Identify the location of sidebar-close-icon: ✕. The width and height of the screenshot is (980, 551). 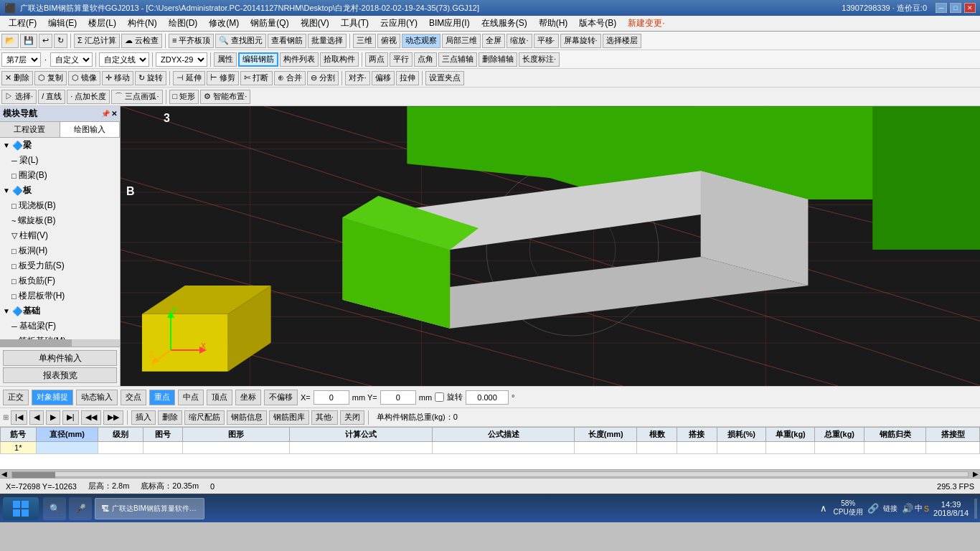
(114, 113).